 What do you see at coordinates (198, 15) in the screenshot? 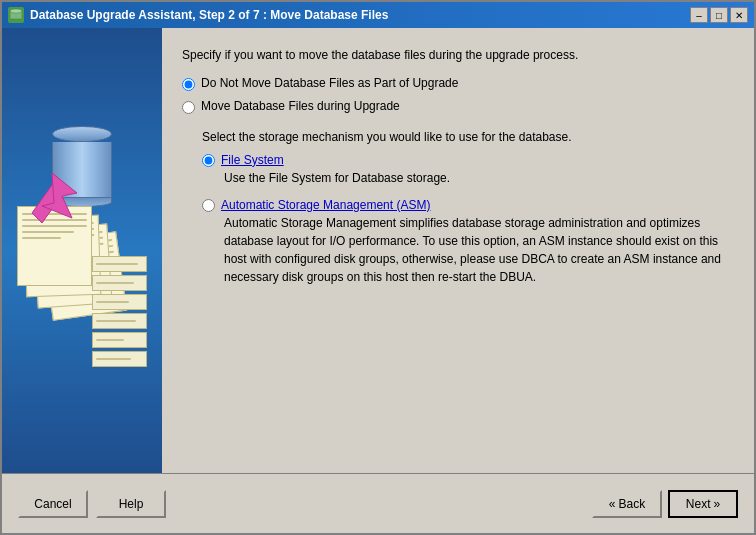
I see `title-bar-left: Database Upgrade Assistant, Step 2 of 7 …` at bounding box center [198, 15].